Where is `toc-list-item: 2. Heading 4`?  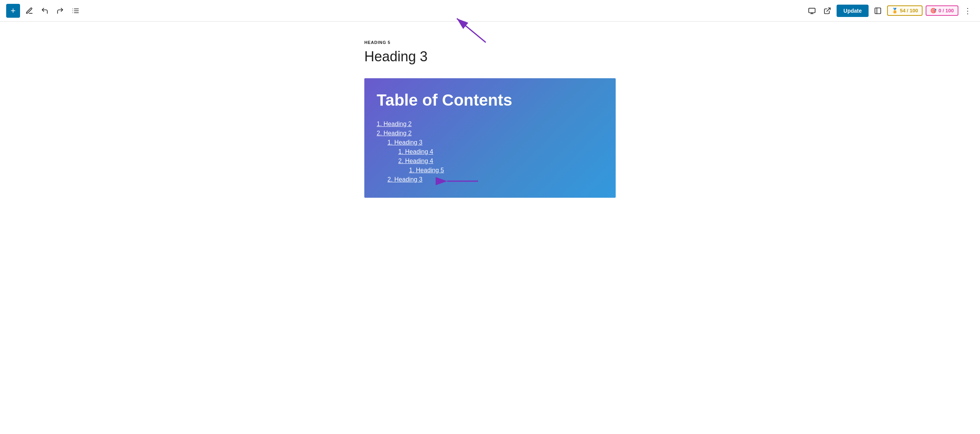
toc-list-item: 2. Heading 4 is located at coordinates (490, 161).